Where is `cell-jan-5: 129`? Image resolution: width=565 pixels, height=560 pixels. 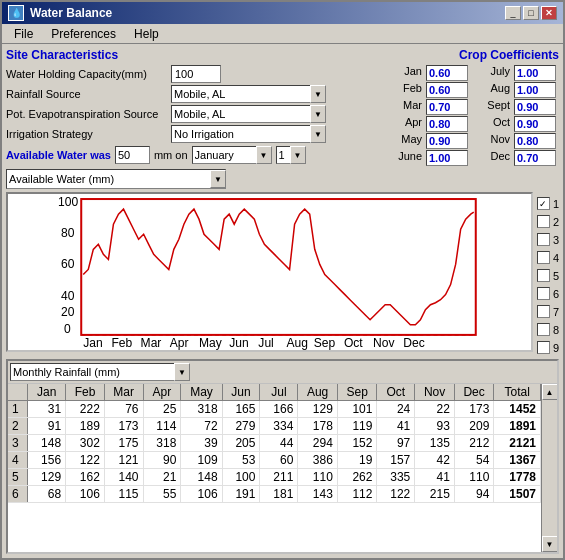
cell-jan-5: 129 is located at coordinates (47, 478).